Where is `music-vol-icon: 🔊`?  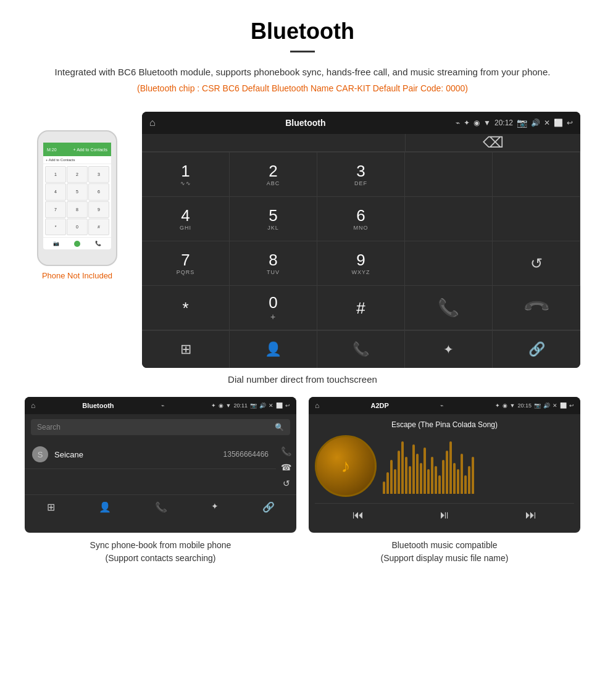
music-vol-icon: 🔊 is located at coordinates (547, 406).